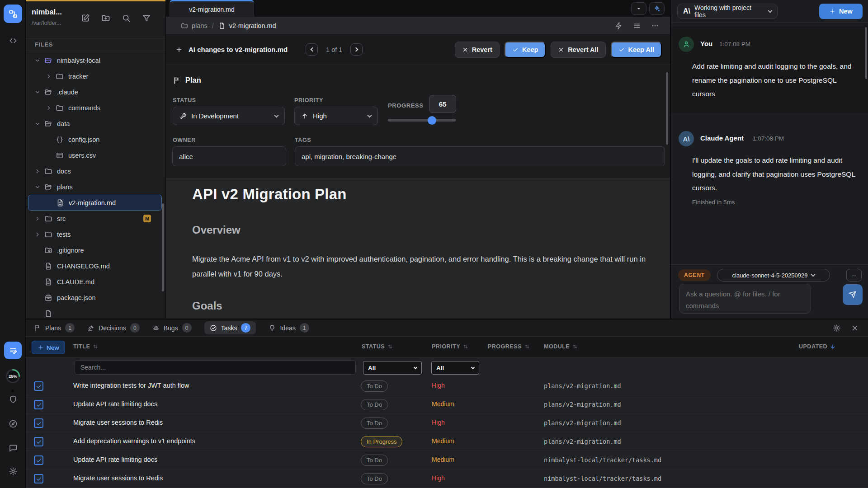  I want to click on tags-input, so click(480, 156).